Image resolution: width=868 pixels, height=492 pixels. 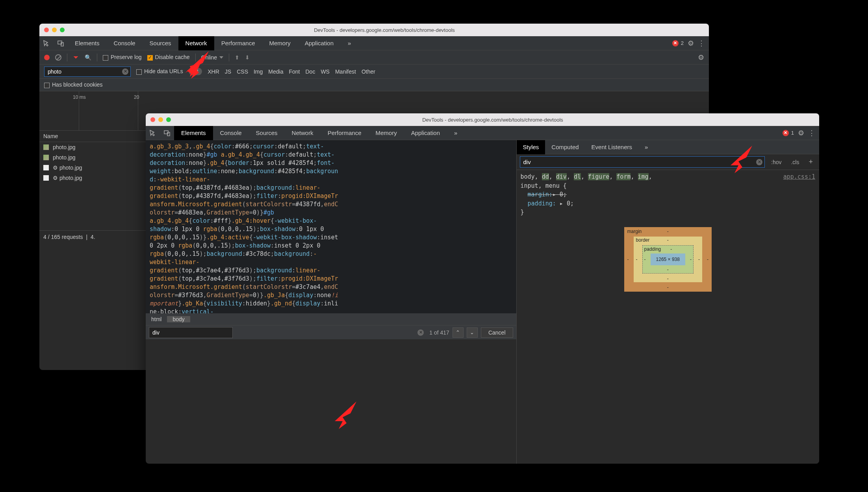 What do you see at coordinates (482, 120) in the screenshot?
I see `titlebar: DevTools - developers.google.com/web/too…` at bounding box center [482, 120].